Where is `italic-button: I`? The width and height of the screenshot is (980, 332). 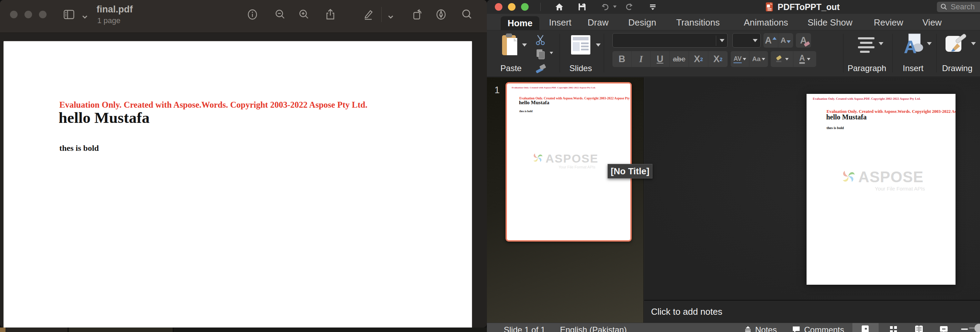
italic-button: I is located at coordinates (641, 59).